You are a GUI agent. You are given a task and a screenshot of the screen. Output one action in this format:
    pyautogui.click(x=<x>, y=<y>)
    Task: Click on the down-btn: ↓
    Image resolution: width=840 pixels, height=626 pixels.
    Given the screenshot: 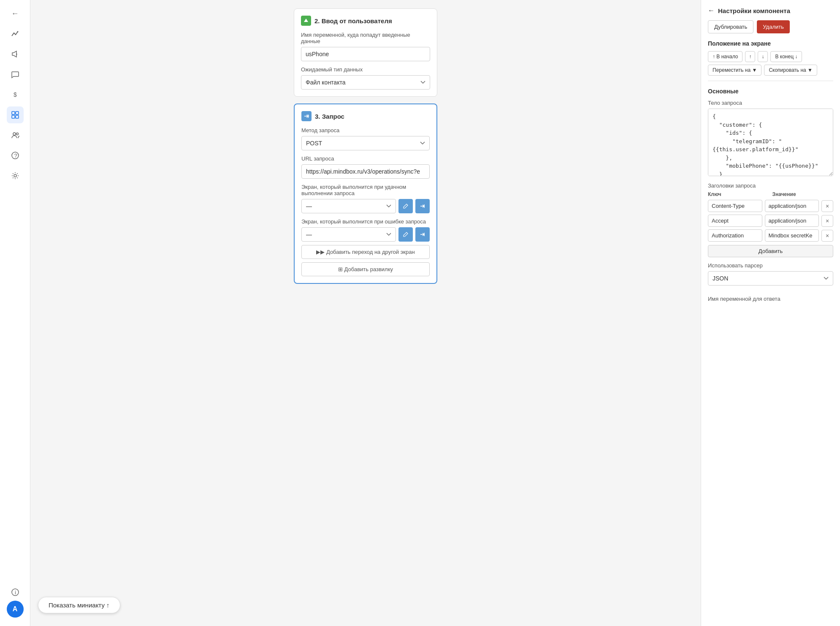 What is the action you would take?
    pyautogui.click(x=763, y=57)
    